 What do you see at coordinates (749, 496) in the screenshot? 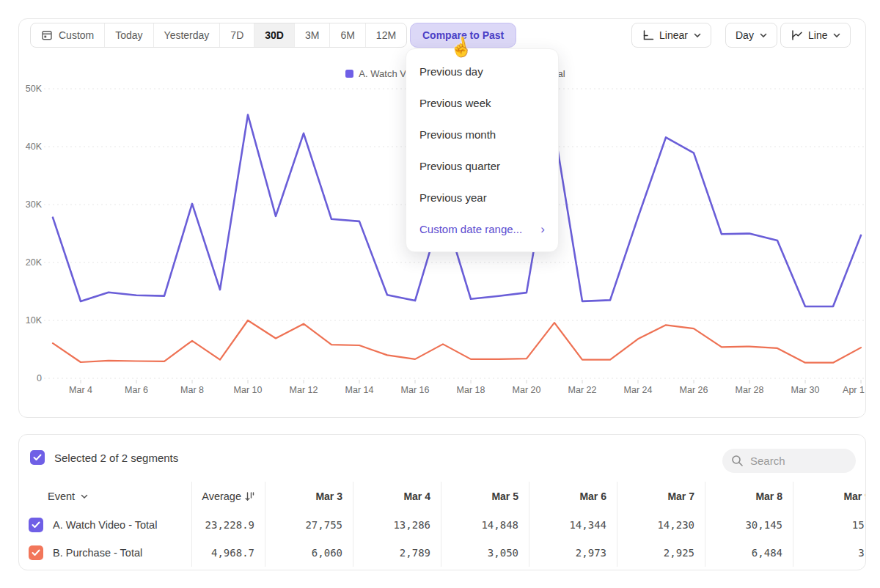
I see `date-column-header: Mar 8` at bounding box center [749, 496].